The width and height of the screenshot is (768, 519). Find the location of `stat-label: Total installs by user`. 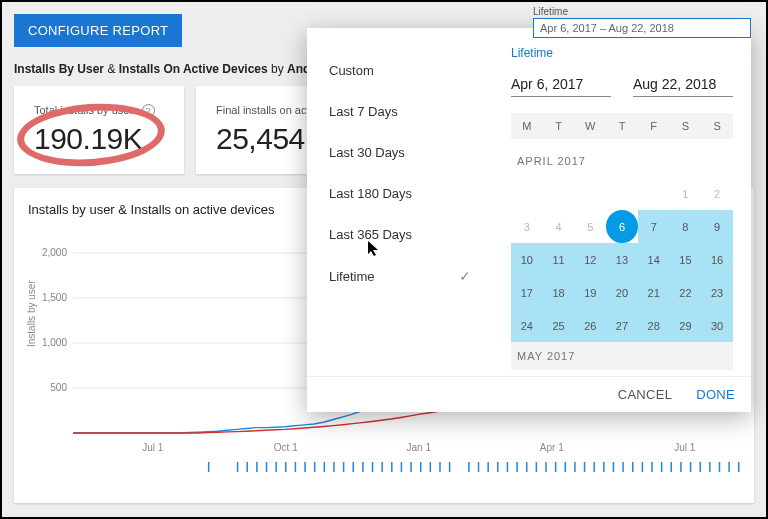

stat-label: Total installs by user is located at coordinates (84, 110).